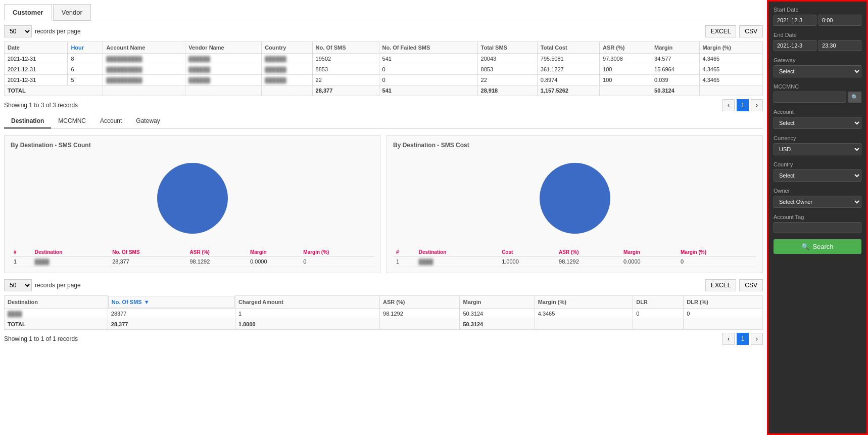 This screenshot has height=435, width=868. What do you see at coordinates (383, 339) in the screenshot?
I see `bottom-pagination: Showing 1 to 1 of 1 records ‹ 1 ›` at bounding box center [383, 339].